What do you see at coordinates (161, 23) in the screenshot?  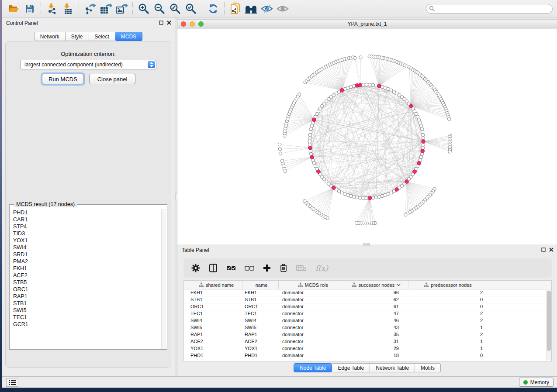 I see `float-icon` at bounding box center [161, 23].